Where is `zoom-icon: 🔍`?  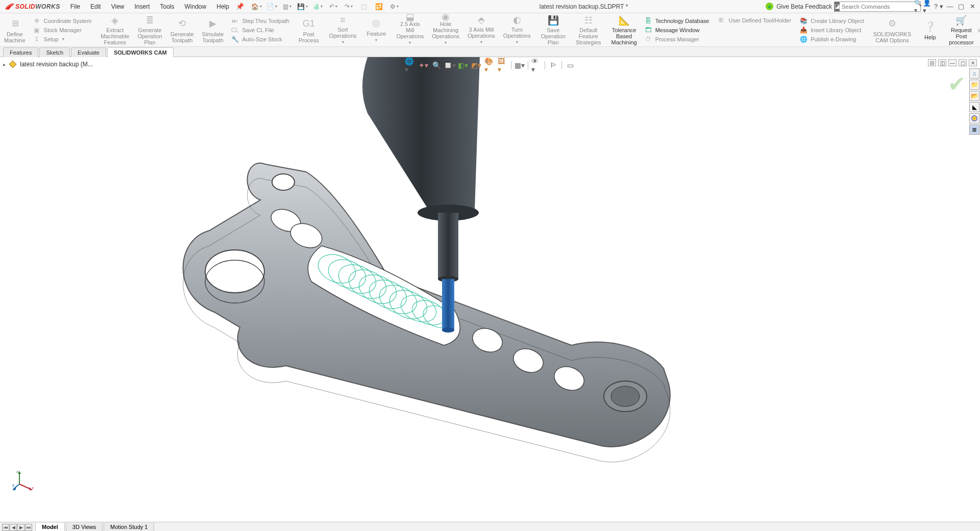
zoom-icon: 🔍 is located at coordinates (436, 65).